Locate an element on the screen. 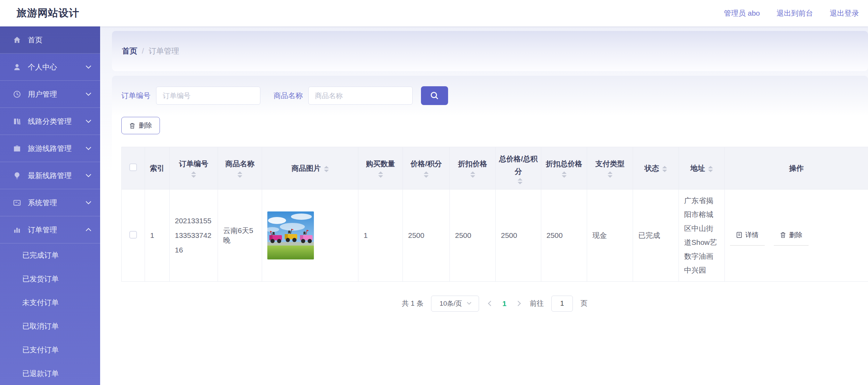  col-header-product-name: 商品名称 is located at coordinates (240, 168).